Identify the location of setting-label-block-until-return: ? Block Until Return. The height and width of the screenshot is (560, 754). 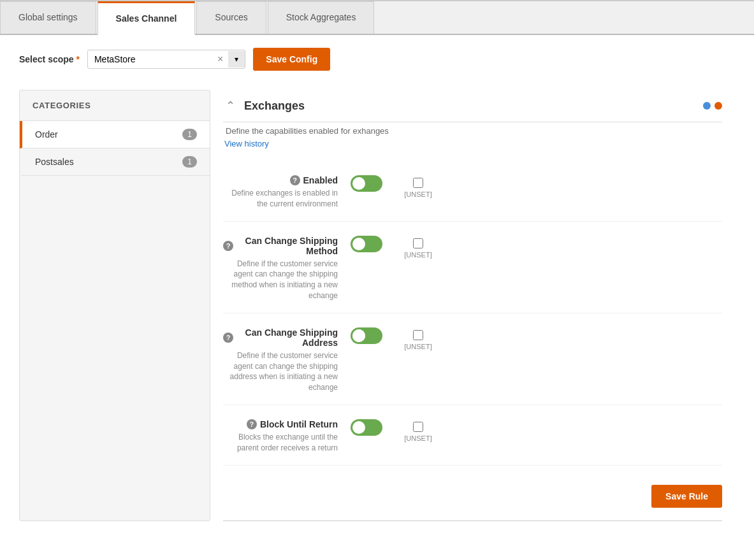
(280, 424).